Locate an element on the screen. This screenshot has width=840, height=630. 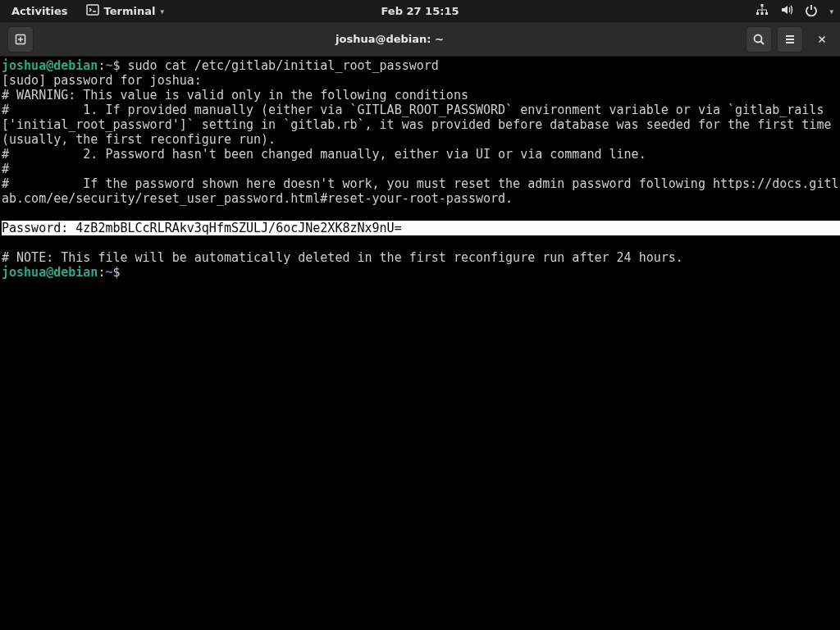
window-title: joshua@debian: ~ is located at coordinates (390, 39).